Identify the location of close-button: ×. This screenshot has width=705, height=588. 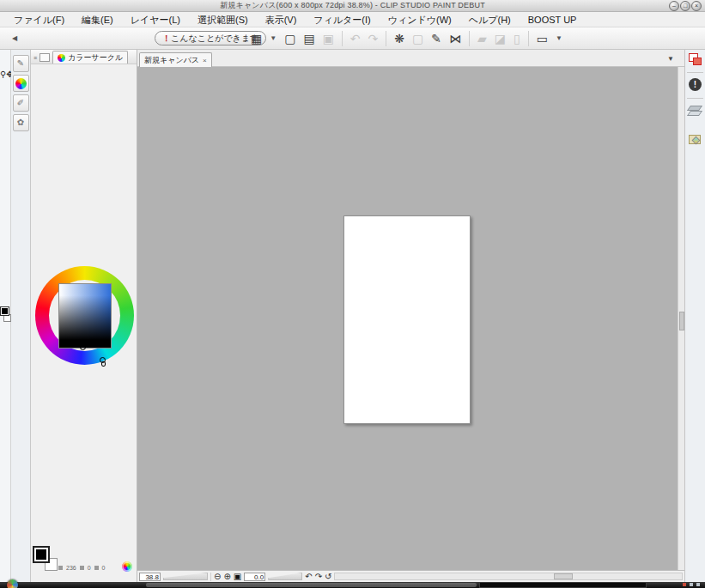
(696, 6).